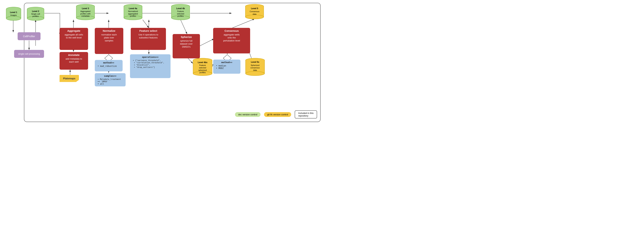  What do you see at coordinates (148, 36) in the screenshot?
I see `feature-select-desc: Use 4 operations tosubselect features` at bounding box center [148, 36].